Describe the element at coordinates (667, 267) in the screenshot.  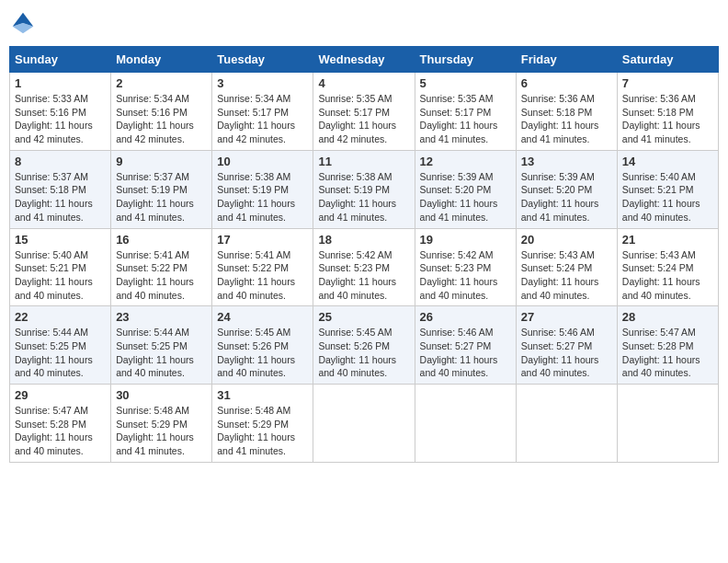
I see `calendar-cell: 21 Sunrise: 5:43 AM Sunset: 5:24 PM Dayl…` at that location.